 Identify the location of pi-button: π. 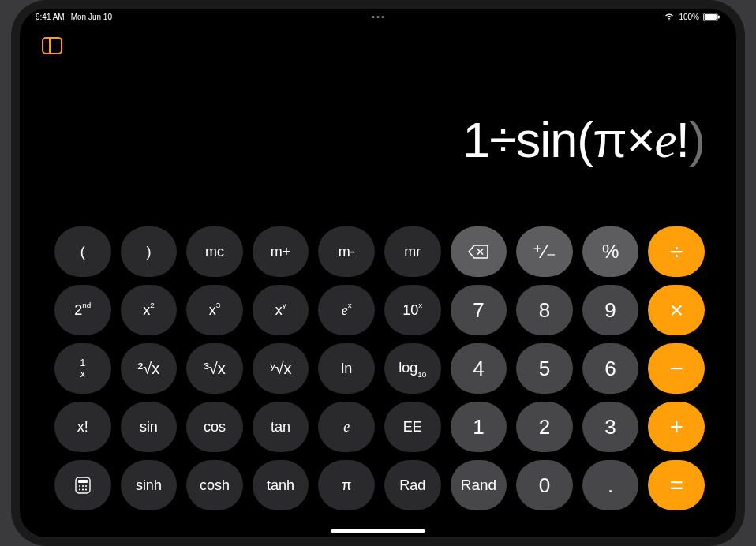
(346, 485).